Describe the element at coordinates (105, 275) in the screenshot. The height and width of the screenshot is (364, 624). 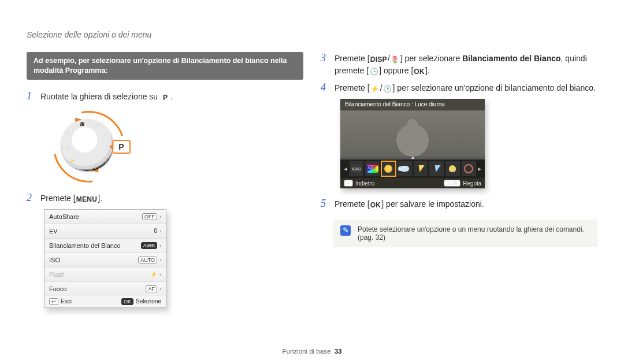
I see `menu-row-flash: Flash ⚡›` at that location.